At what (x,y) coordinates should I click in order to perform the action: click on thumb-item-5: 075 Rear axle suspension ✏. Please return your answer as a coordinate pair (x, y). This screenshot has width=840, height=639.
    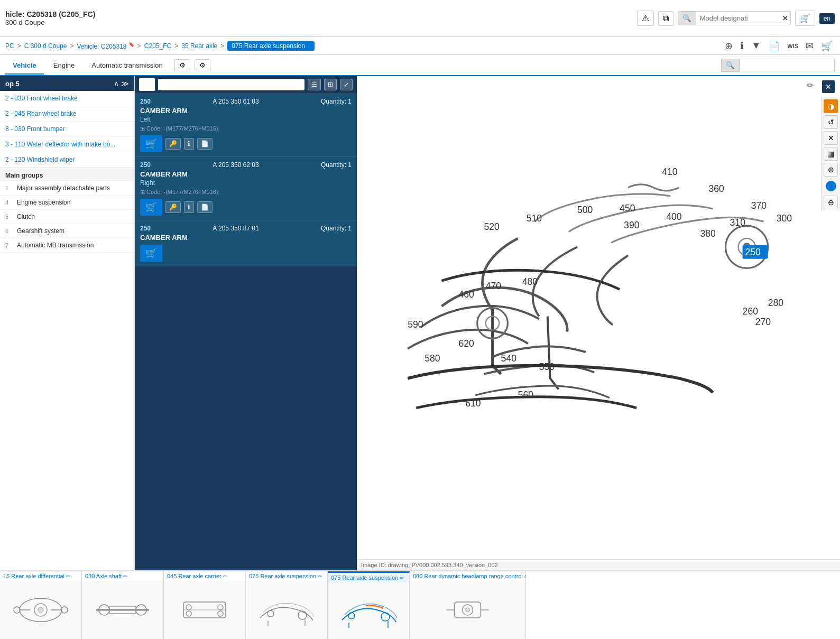
    Looking at the image, I should click on (369, 605).